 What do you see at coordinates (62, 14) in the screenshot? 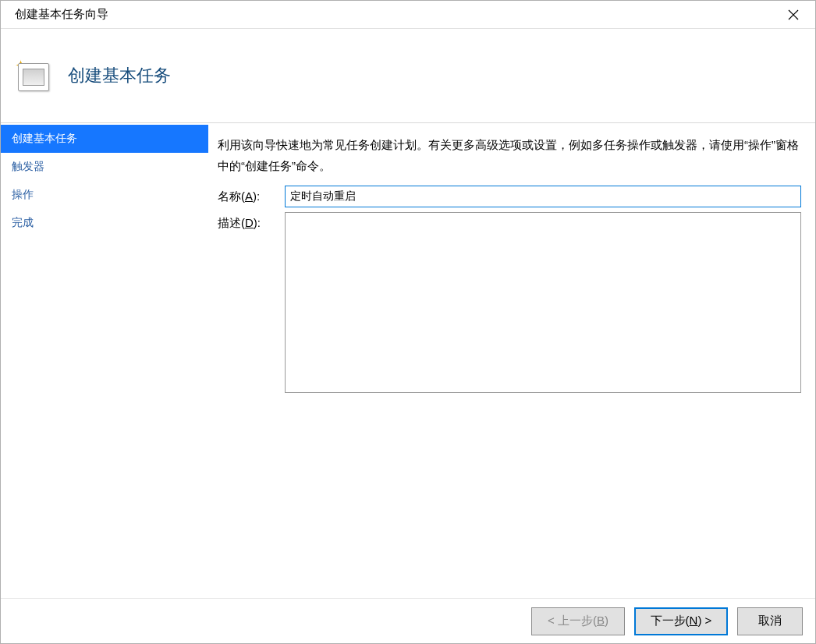
I see `window-title: 创建基本任务向导` at bounding box center [62, 14].